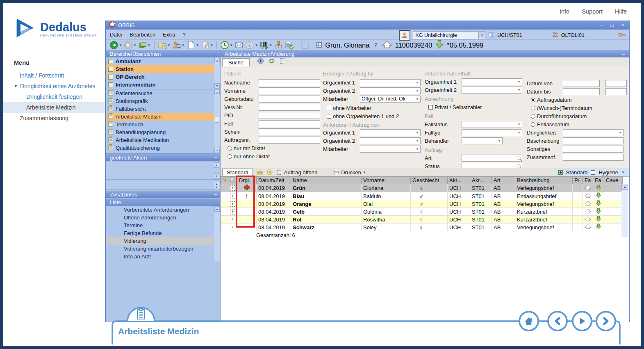 The width and height of the screenshot is (644, 349). I want to click on view-item: Fallübersicht, so click(163, 109).